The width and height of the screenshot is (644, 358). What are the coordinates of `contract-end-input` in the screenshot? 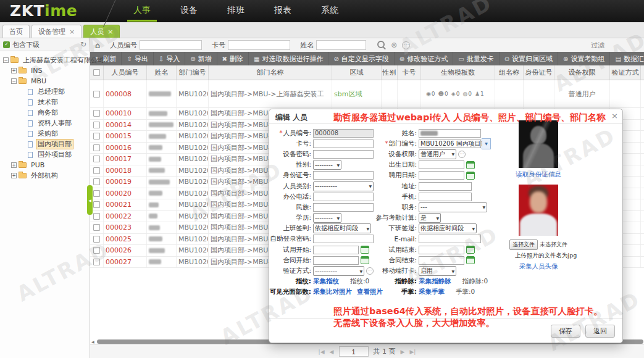 It's located at (441, 260).